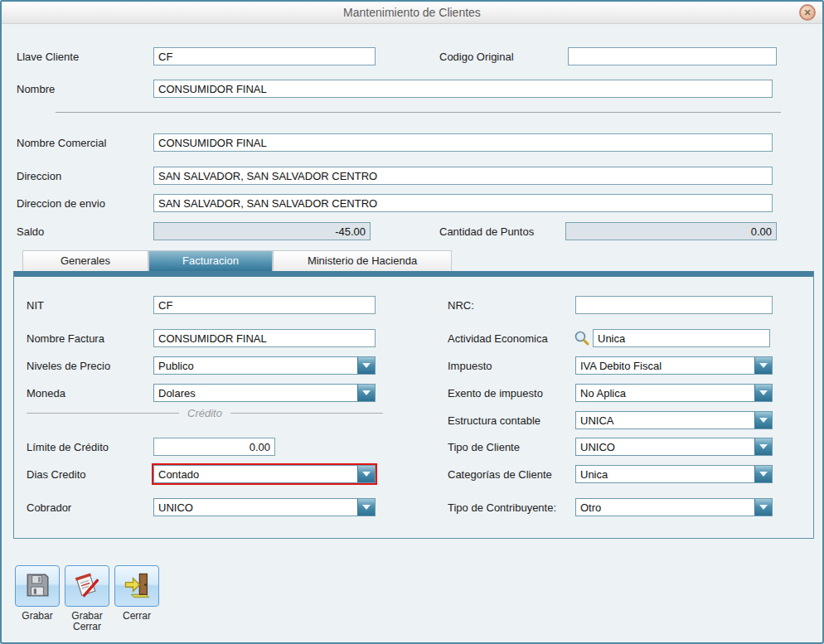 The width and height of the screenshot is (824, 644). What do you see at coordinates (205, 413) in the screenshot?
I see `credito-legend-text: Crédito` at bounding box center [205, 413].